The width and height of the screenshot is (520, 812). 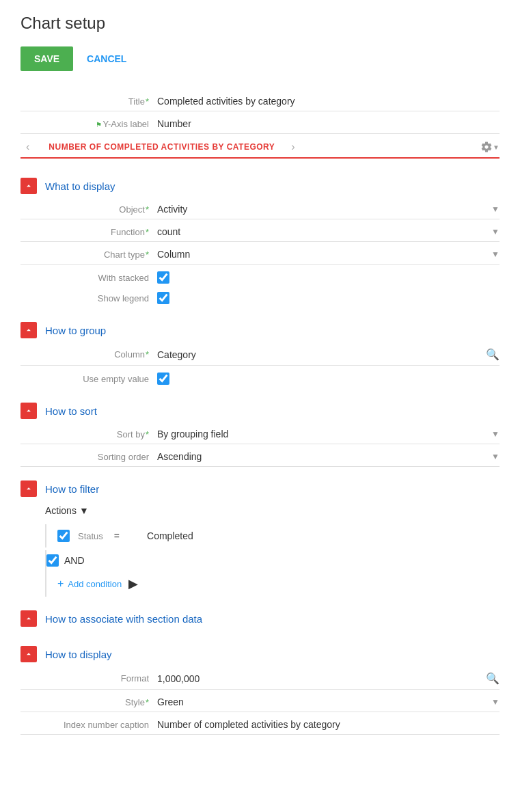 What do you see at coordinates (495, 457) in the screenshot?
I see `sorting-order-dropdown-arrow: ▼` at bounding box center [495, 457].